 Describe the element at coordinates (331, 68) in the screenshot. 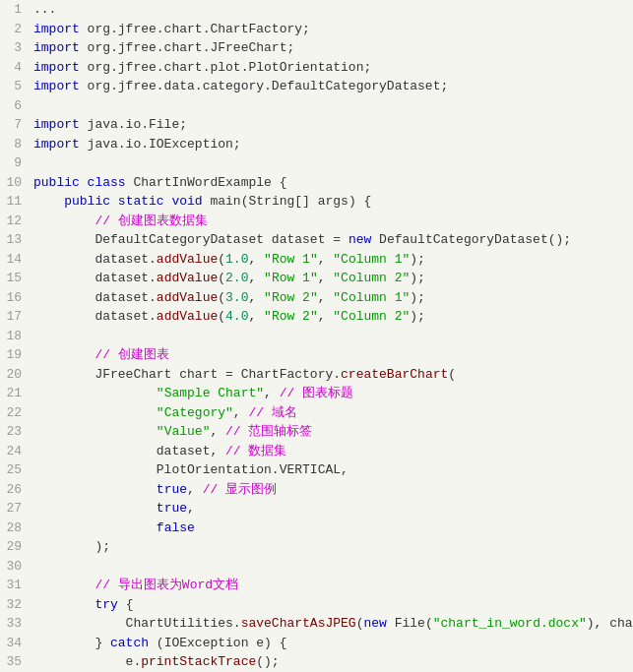

I see `line-content: import org.jfree.chart.plot.PlotOrientat…` at that location.